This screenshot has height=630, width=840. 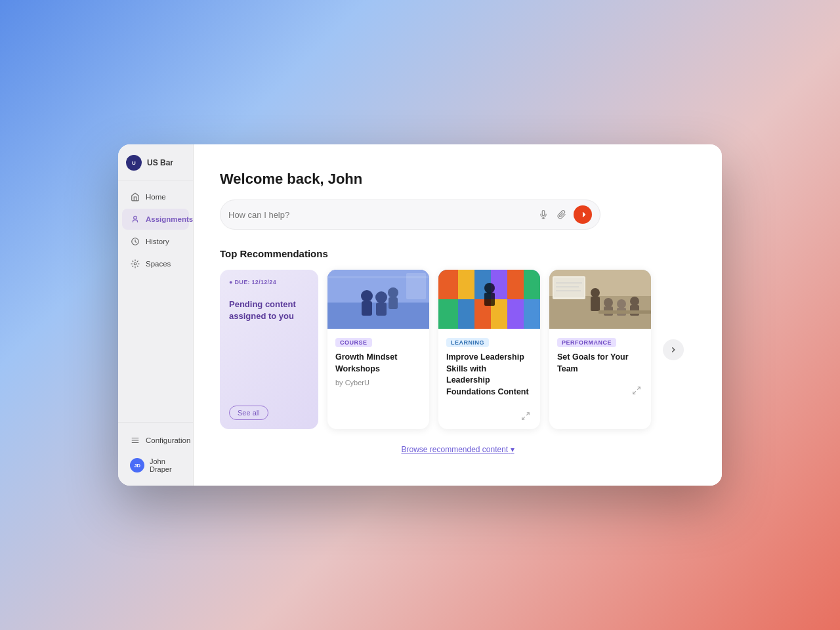 I want to click on sidebar-item-home: Home, so click(x=156, y=197).